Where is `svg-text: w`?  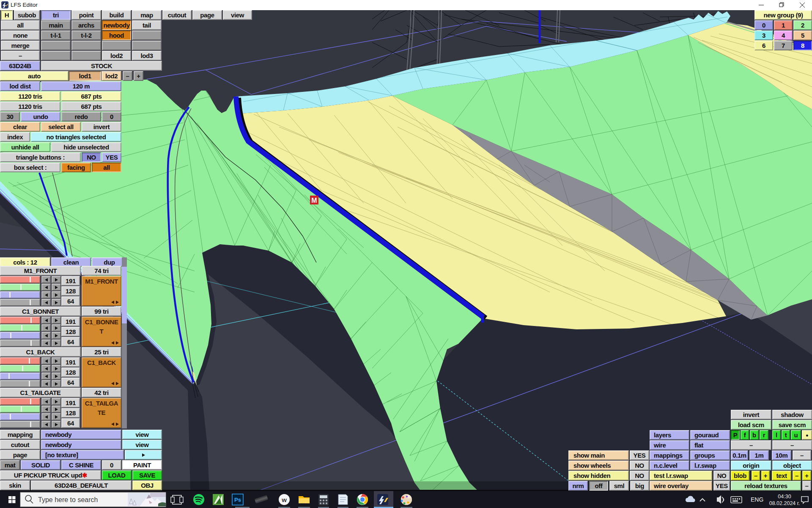
svg-text: w is located at coordinates (284, 500).